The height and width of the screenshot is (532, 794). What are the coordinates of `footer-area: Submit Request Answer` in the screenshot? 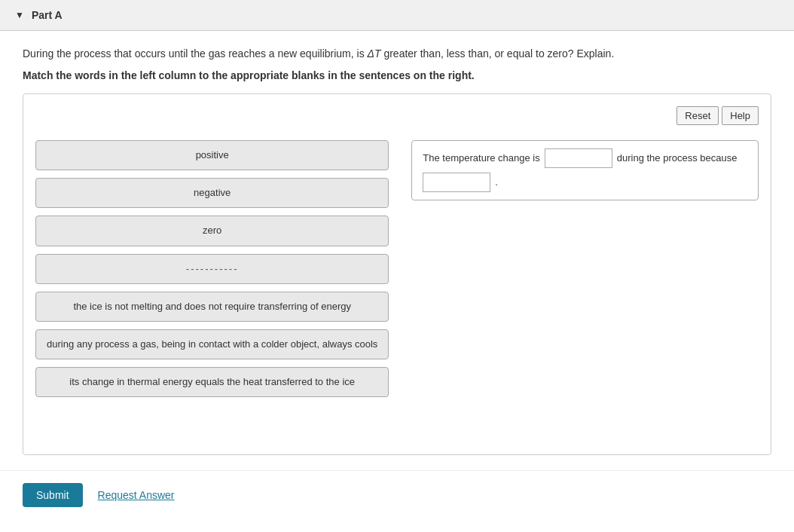 It's located at (397, 494).